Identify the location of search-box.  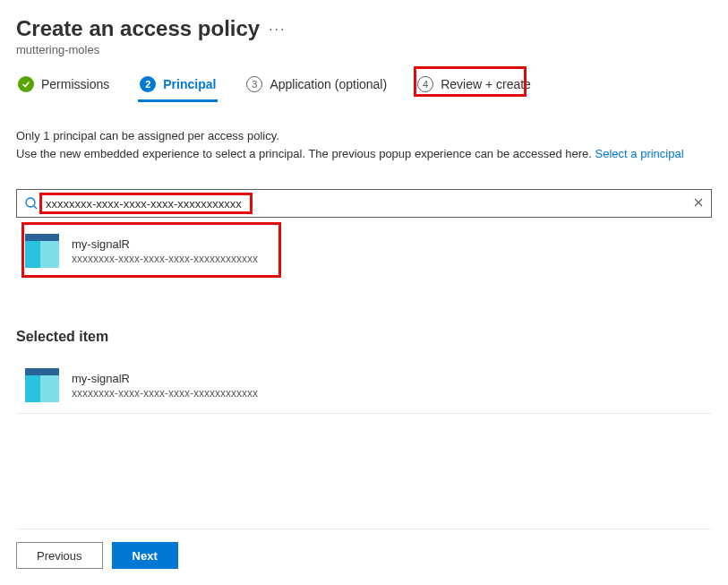
(364, 203).